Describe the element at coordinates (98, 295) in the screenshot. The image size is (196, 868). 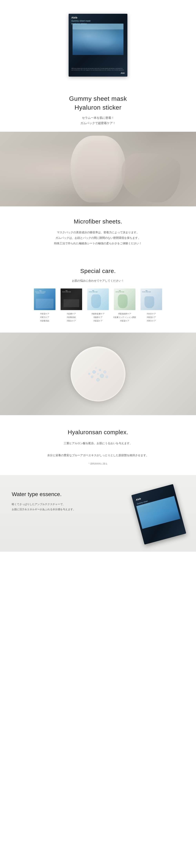
I see `special-care-section: Special care. お肌の悩みに合わせてケアしてください！ AbibGu…` at that location.